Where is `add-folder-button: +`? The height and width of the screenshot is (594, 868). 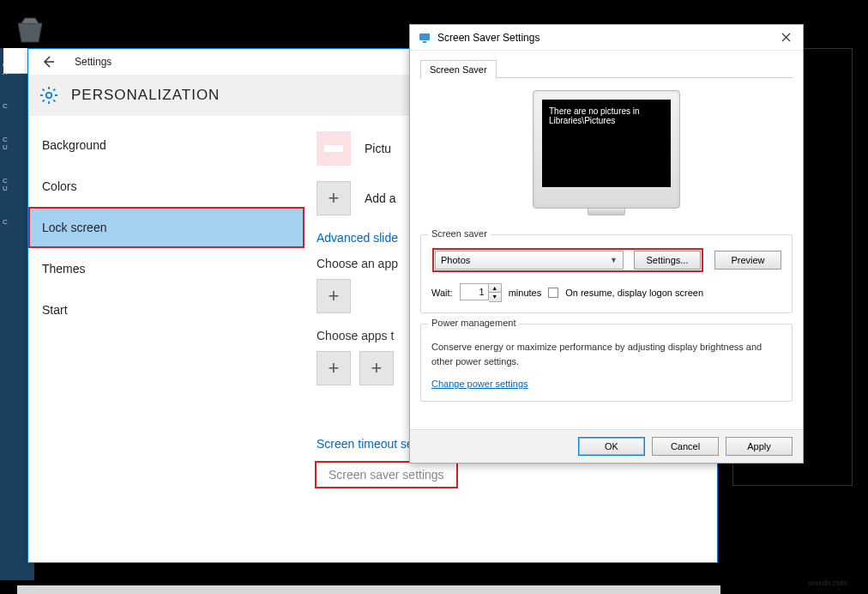 add-folder-button: + is located at coordinates (334, 198).